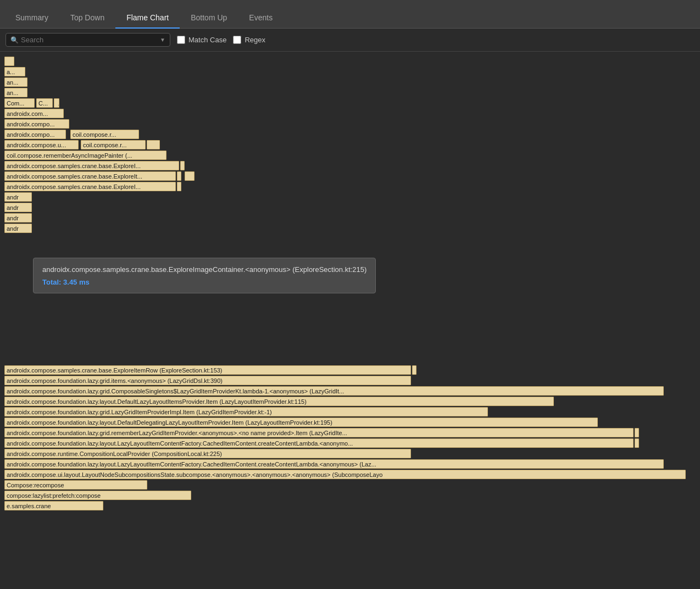 The image size is (700, 589). What do you see at coordinates (86, 155) in the screenshot?
I see `flame-bar: coil.compose.rememberAsyncImagePainter (…` at bounding box center [86, 155].